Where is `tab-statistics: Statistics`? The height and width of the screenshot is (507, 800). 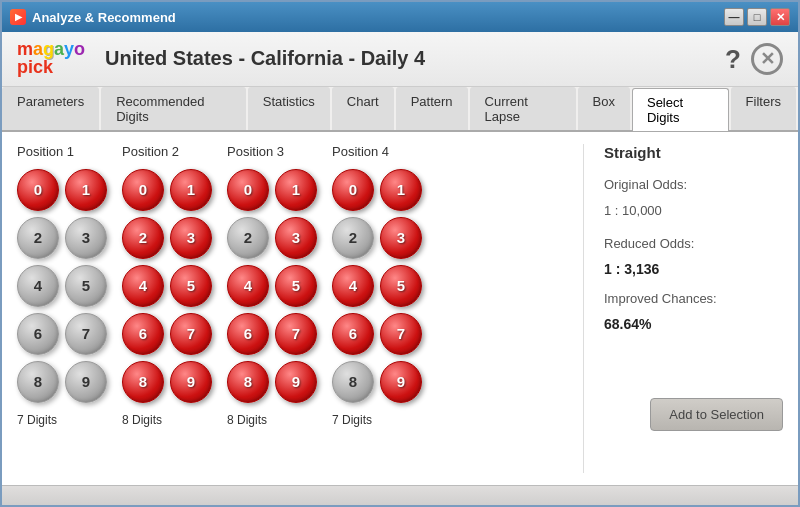 tab-statistics: Statistics is located at coordinates (289, 108).